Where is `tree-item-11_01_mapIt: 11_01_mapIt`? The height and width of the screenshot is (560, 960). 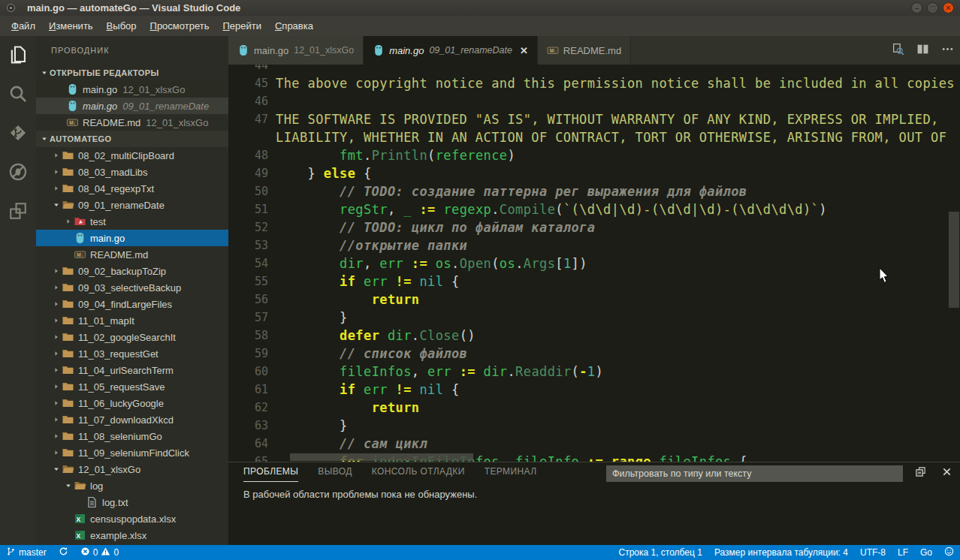 tree-item-11_01_mapIt: 11_01_mapIt is located at coordinates (132, 321).